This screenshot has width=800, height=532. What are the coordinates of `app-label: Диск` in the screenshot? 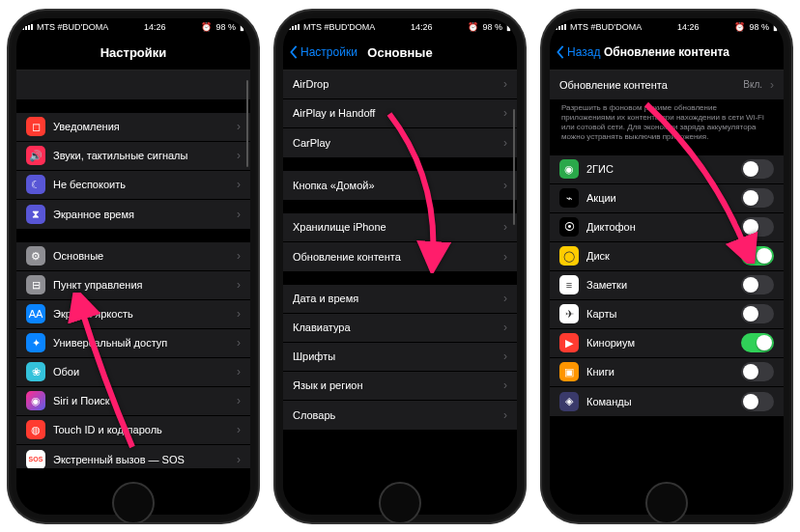 It's located at (660, 256).